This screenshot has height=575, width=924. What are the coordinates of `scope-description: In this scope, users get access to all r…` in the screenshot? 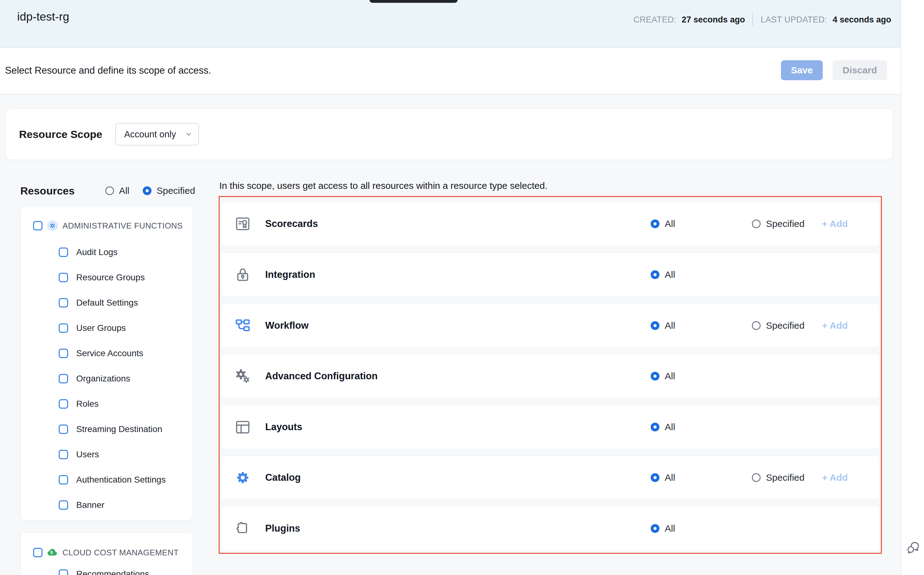 It's located at (384, 186).